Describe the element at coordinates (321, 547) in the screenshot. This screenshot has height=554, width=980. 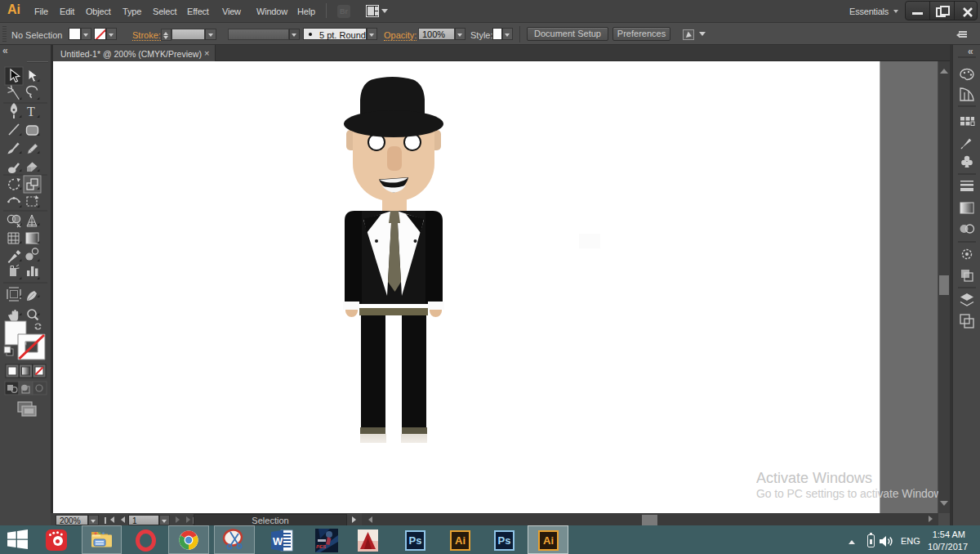
I see `svg-text: PES` at that location.